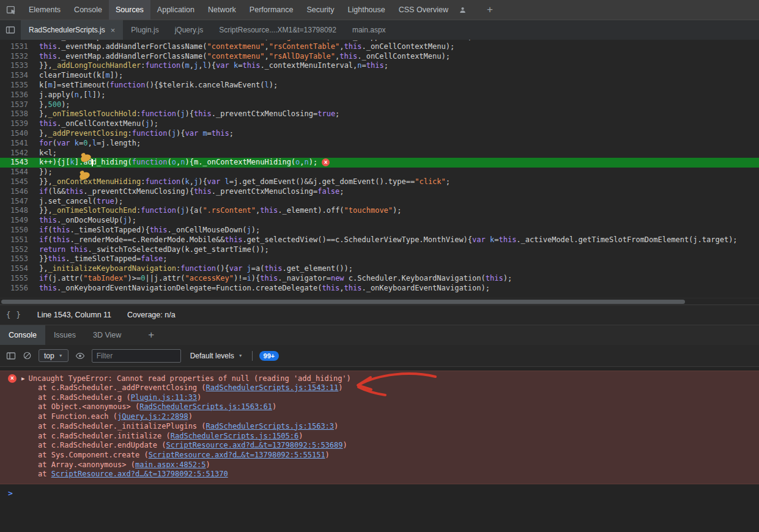  What do you see at coordinates (18, 231) in the screenshot?
I see `line-number: 1550` at bounding box center [18, 231].